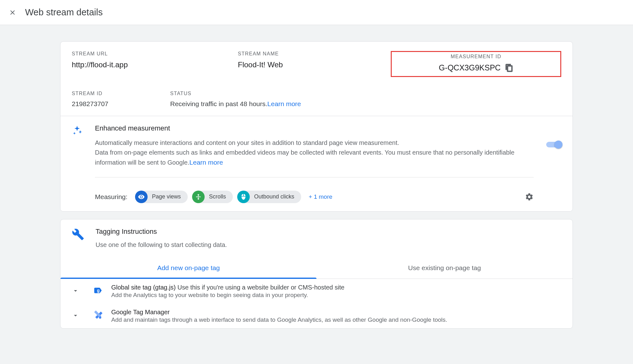 The width and height of the screenshot is (633, 364). What do you see at coordinates (554, 145) in the screenshot?
I see `enhanced-toggle` at bounding box center [554, 145].